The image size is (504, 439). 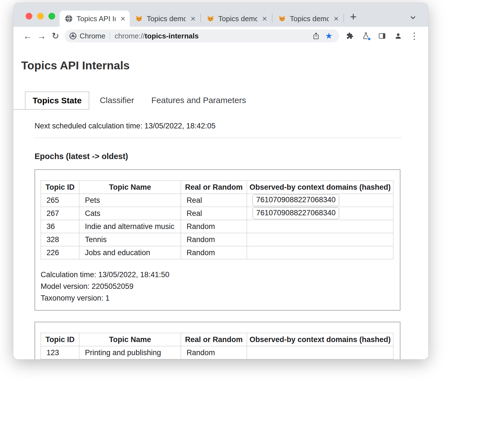 I want to click on col-topic-name: Topic Name, so click(x=130, y=340).